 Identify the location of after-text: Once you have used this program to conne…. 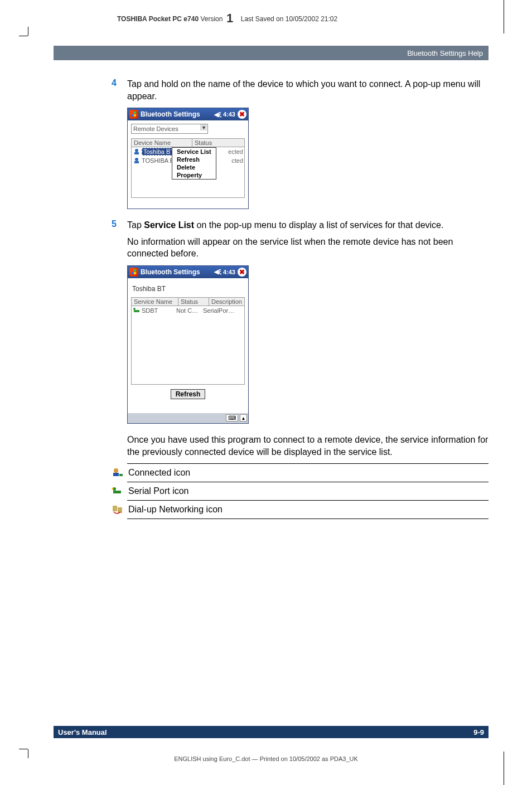
(308, 446).